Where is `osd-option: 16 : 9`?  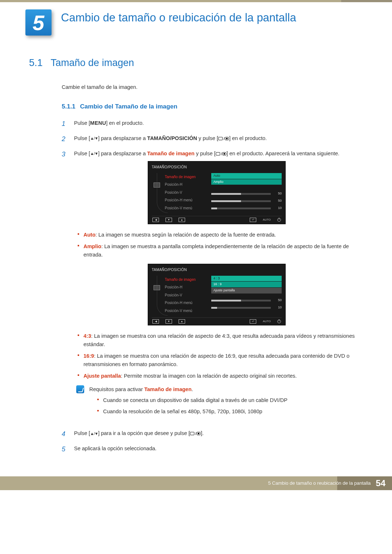
osd-option: 16 : 9 is located at coordinates (246, 284).